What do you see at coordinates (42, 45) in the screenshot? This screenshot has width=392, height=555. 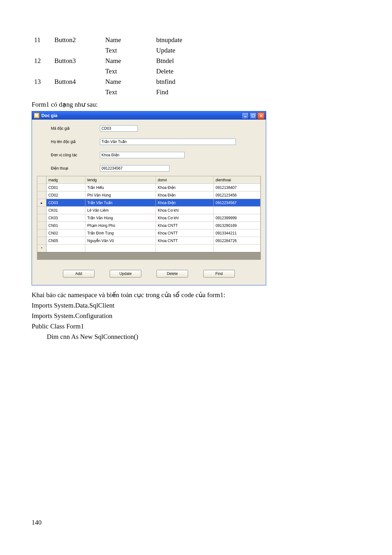 I see `prop-num: 11` at bounding box center [42, 45].